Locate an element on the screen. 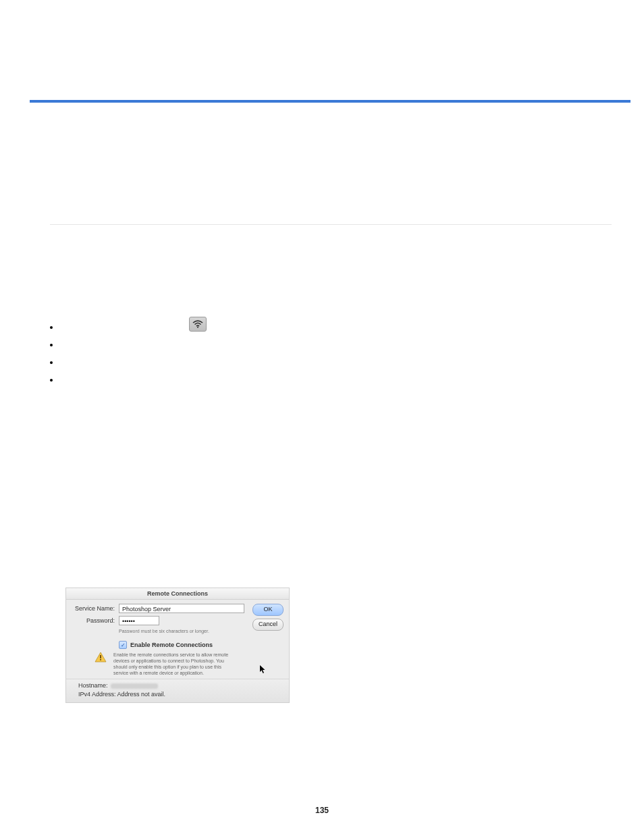  service-name-input: Photoshop Server is located at coordinates (182, 608).